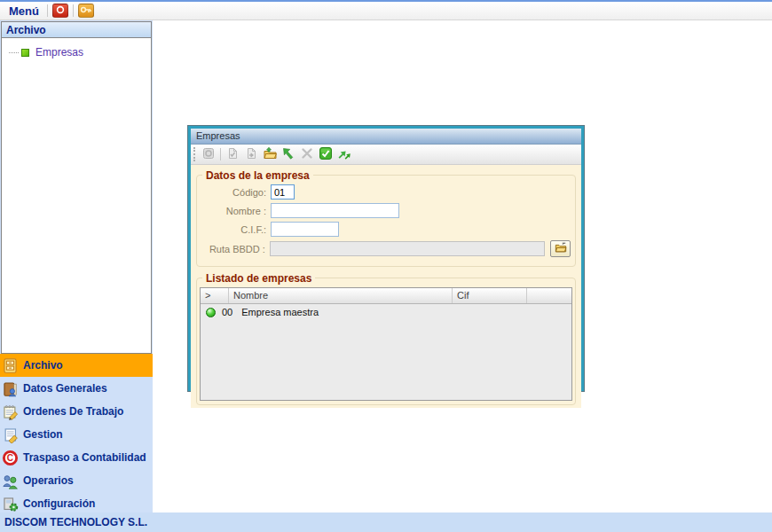 The image size is (772, 532). I want to click on sidebar-item-label: Ordenes De Trabajo, so click(73, 411).